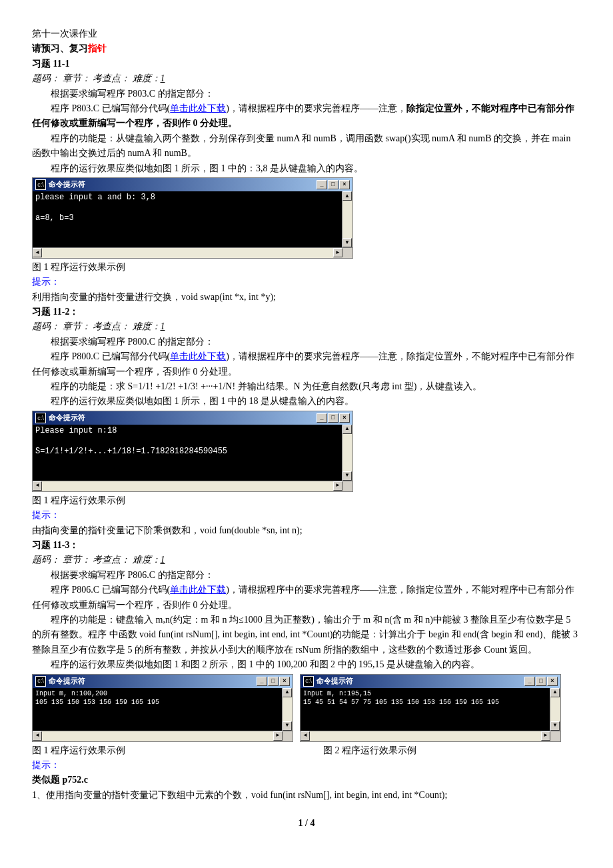 This screenshot has height=868, width=613. I want to click on ex11-2-p1: 根据要求编写程序 P800.C 的指定部分：, so click(306, 342).